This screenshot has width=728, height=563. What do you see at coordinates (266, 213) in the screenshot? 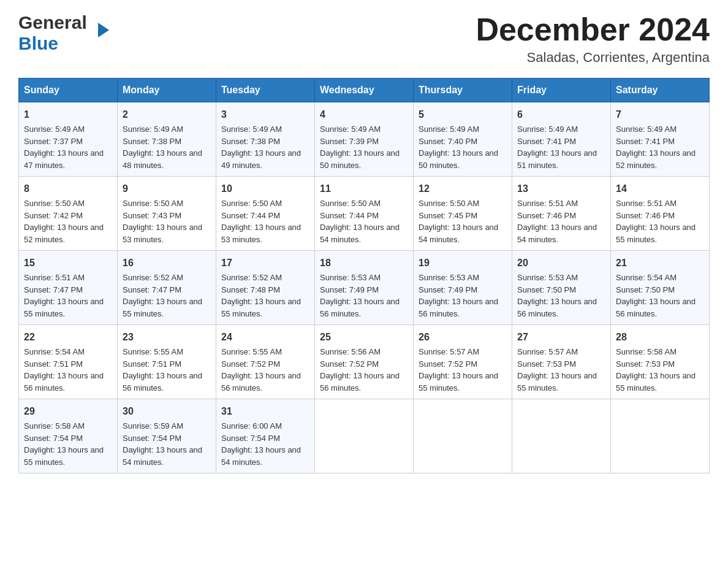
I see `calendar-cell: 10Sunrise: 5:50 AMSunset: 7:44 PMDayligh…` at bounding box center [266, 213].